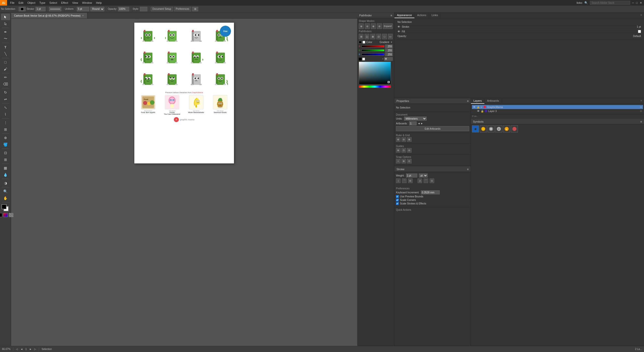  What do you see at coordinates (6, 108) in the screenshot?
I see `scale-tool: ⤡` at bounding box center [6, 108].